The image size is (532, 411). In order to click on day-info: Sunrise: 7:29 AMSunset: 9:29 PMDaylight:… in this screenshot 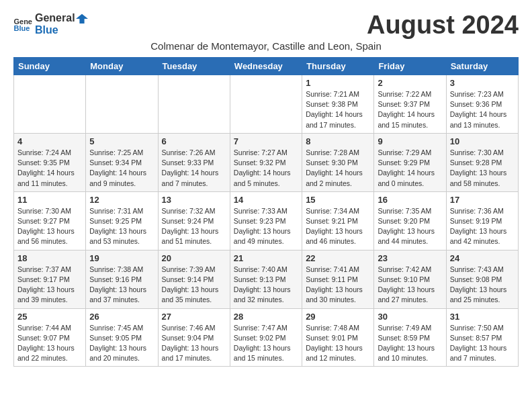, I will do `click(410, 168)`.